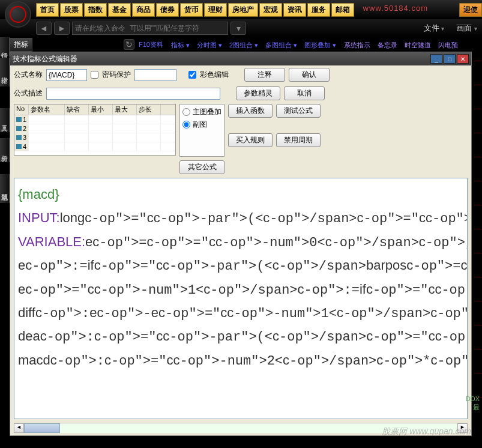 Image resolution: width=482 pixels, height=448 pixels. What do you see at coordinates (149, 109) in the screenshot?
I see `grid-header-5: 步长` at bounding box center [149, 109].